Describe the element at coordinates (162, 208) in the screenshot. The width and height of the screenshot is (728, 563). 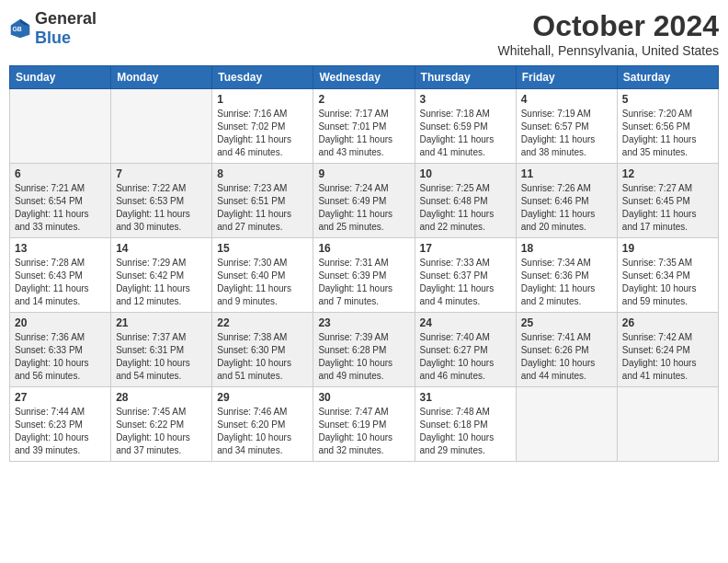
I see `day-info: Sunrise: 7:22 AM Sunset: 6:53 PM Dayligh…` at that location.